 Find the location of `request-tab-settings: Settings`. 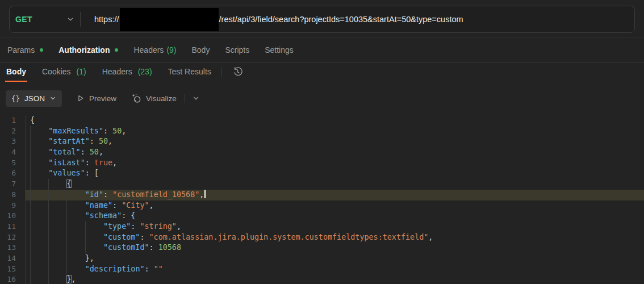

request-tab-settings: Settings is located at coordinates (279, 50).